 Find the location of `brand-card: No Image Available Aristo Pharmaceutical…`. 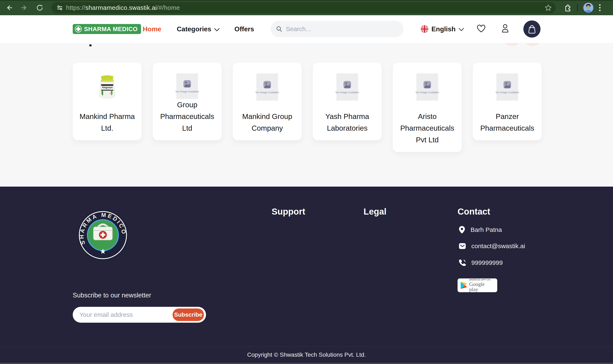

brand-card: No Image Available Aristo Pharmaceutical… is located at coordinates (427, 107).